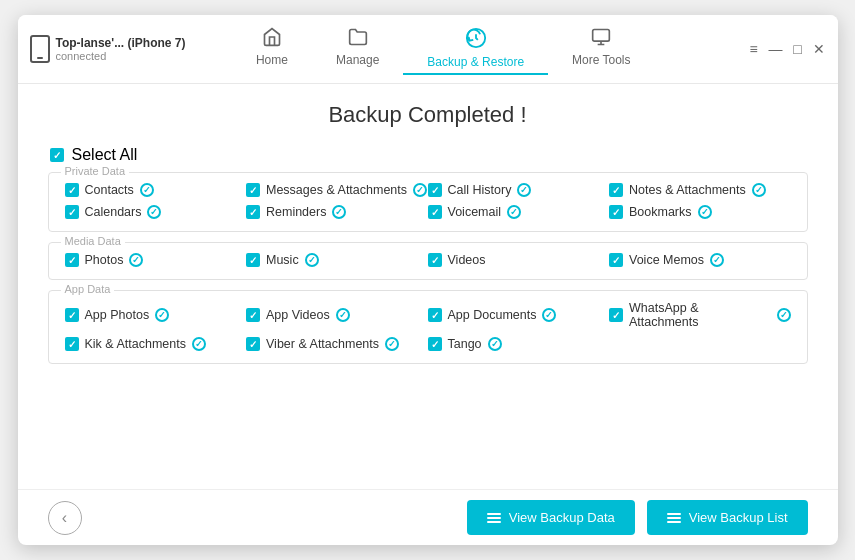  Describe the element at coordinates (519, 344) in the screenshot. I see `list-item: Tango` at that location.